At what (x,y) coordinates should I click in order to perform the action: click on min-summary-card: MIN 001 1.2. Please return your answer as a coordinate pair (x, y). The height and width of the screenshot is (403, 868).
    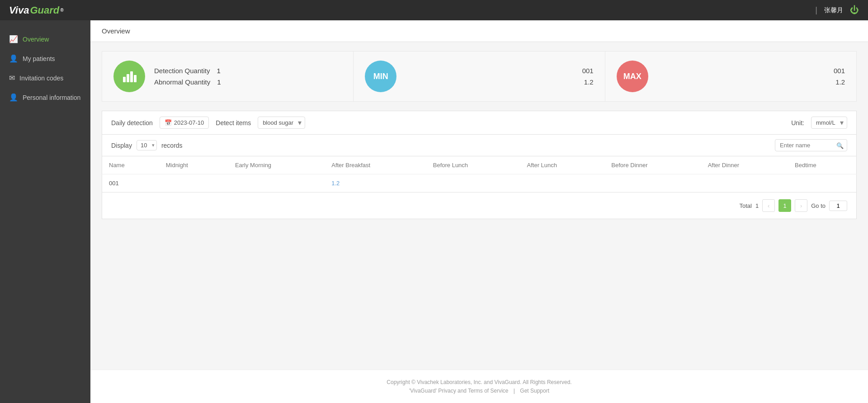
    Looking at the image, I should click on (479, 76).